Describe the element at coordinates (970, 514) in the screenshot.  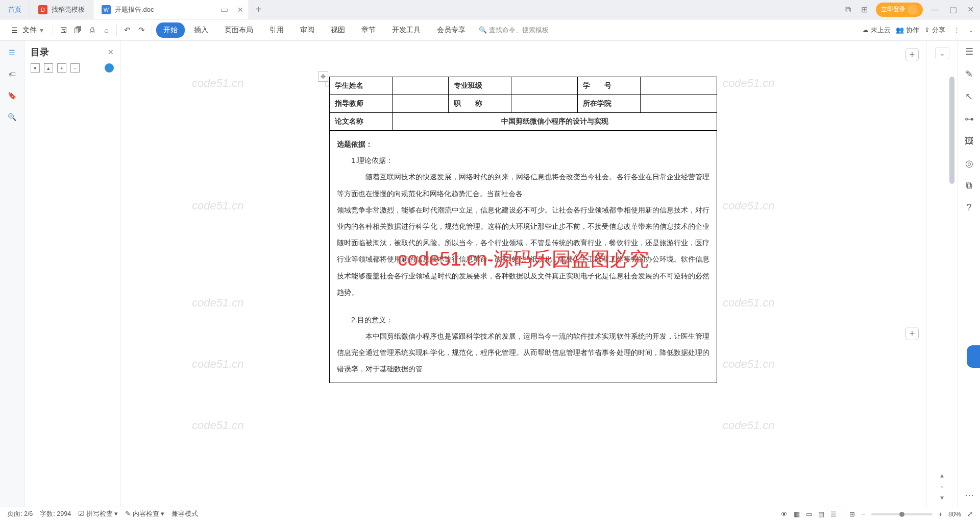
I see `fullscreen-icon: ⤢` at that location.